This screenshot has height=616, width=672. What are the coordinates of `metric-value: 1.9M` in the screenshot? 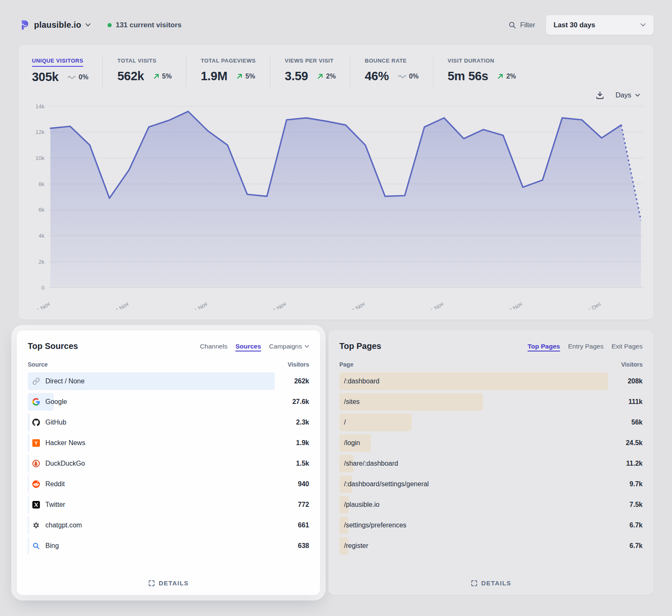 It's located at (214, 76).